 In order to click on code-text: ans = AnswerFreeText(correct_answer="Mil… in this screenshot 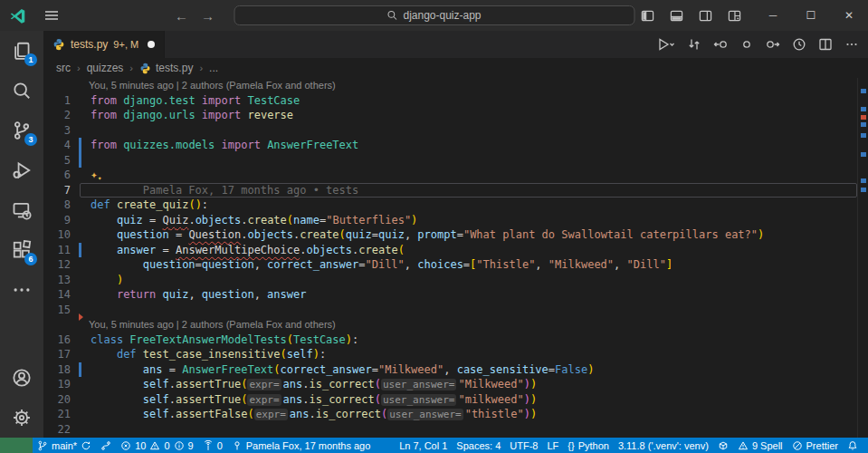, I will do `click(469, 370)`.